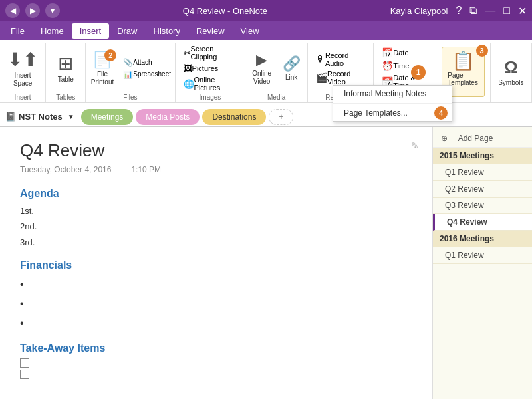 This screenshot has width=532, height=399. What do you see at coordinates (147, 68) in the screenshot?
I see `files-extra: 📎 Attach 📊 Spreadsheet` at bounding box center [147, 68].